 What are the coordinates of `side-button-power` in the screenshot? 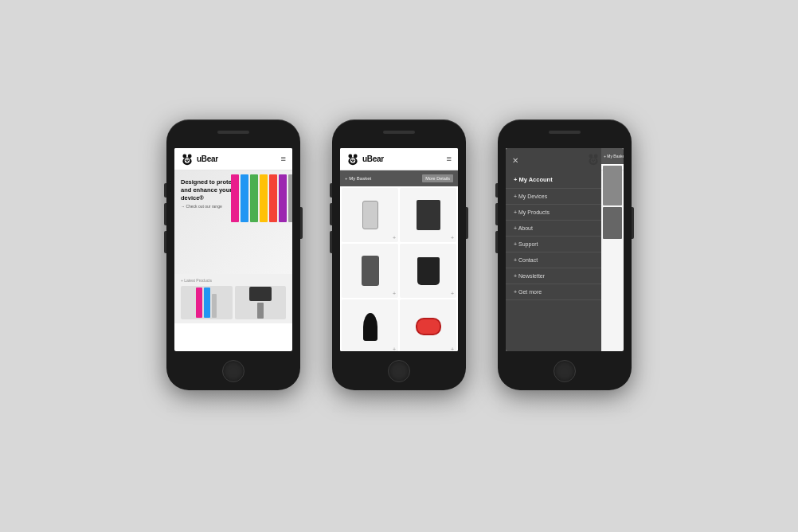 It's located at (301, 223).